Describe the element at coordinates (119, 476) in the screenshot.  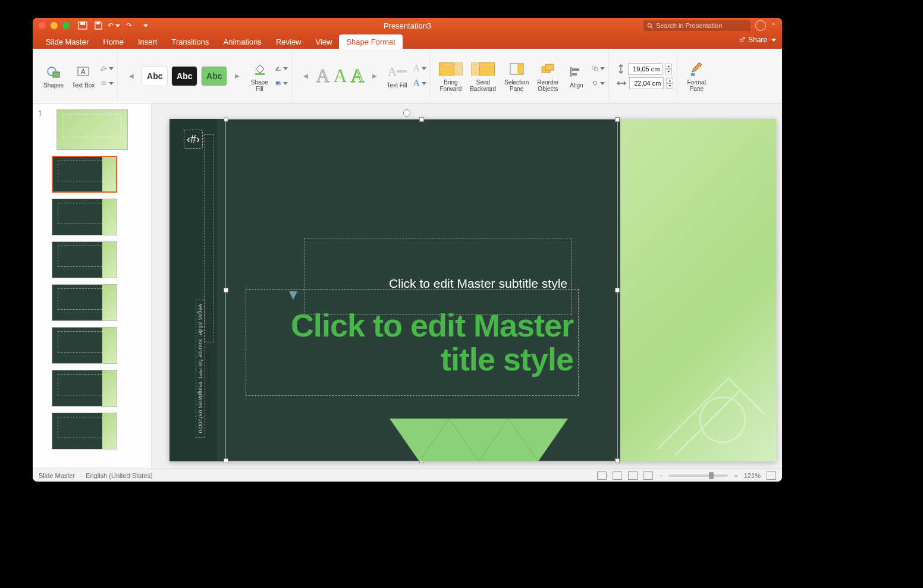
I see `status-language: English (United States)` at that location.